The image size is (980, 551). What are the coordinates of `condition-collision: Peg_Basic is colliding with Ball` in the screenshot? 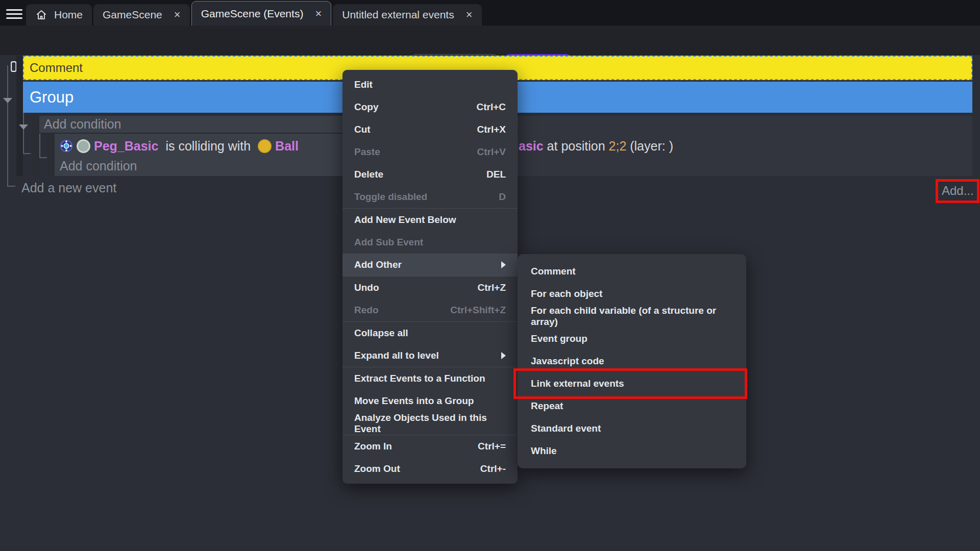 It's located at (179, 146).